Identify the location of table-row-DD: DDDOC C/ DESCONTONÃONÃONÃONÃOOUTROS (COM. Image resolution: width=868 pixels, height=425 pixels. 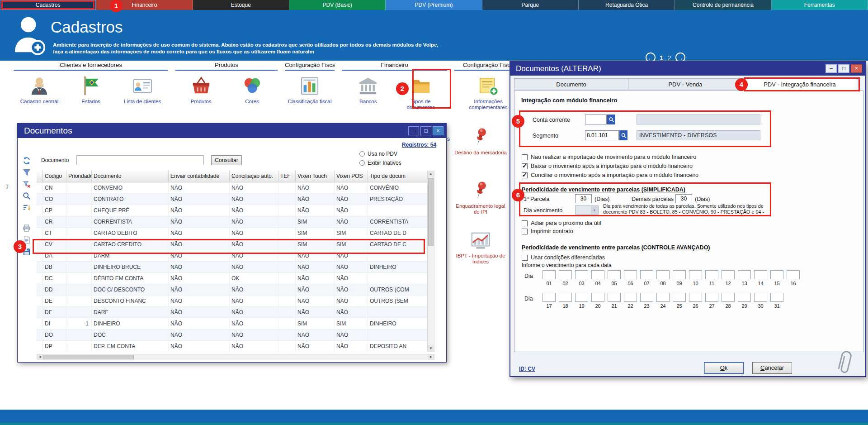
(232, 290).